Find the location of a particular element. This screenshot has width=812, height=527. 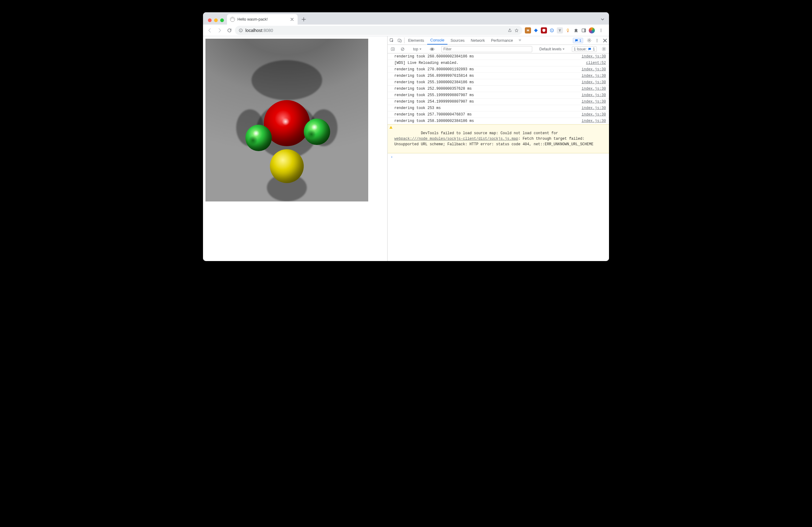

console-settings-icon is located at coordinates (604, 49).